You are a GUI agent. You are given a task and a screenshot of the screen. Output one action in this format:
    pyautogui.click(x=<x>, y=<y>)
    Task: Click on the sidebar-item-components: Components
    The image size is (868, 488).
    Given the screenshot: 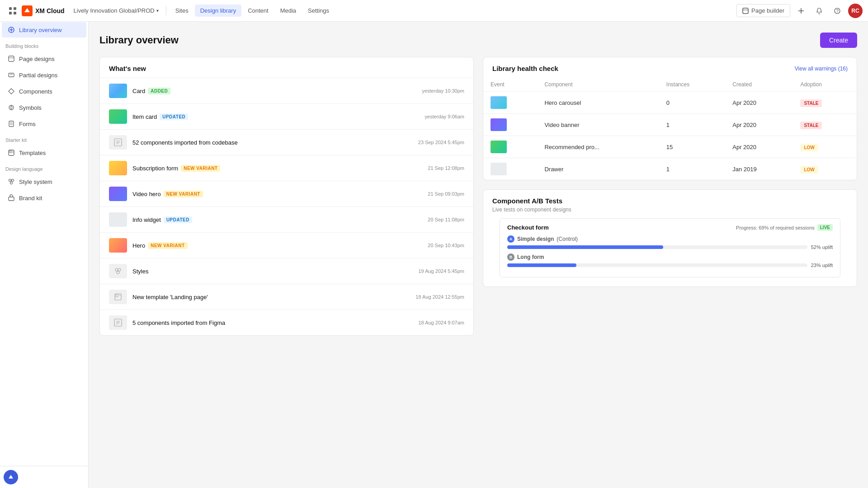 What is the action you would take?
    pyautogui.click(x=44, y=91)
    